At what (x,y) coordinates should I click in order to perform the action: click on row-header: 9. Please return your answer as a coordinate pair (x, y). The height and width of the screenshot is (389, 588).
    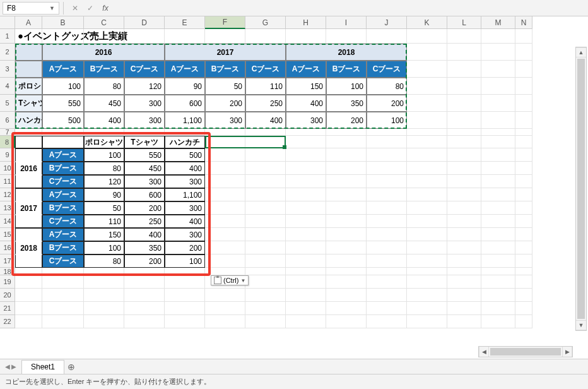
    Looking at the image, I should click on (8, 155).